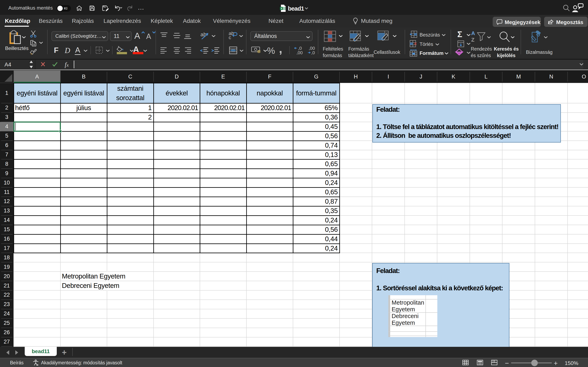 The width and height of the screenshot is (588, 367). Describe the element at coordinates (204, 34) in the screenshot. I see `svg-text: ab` at that location.